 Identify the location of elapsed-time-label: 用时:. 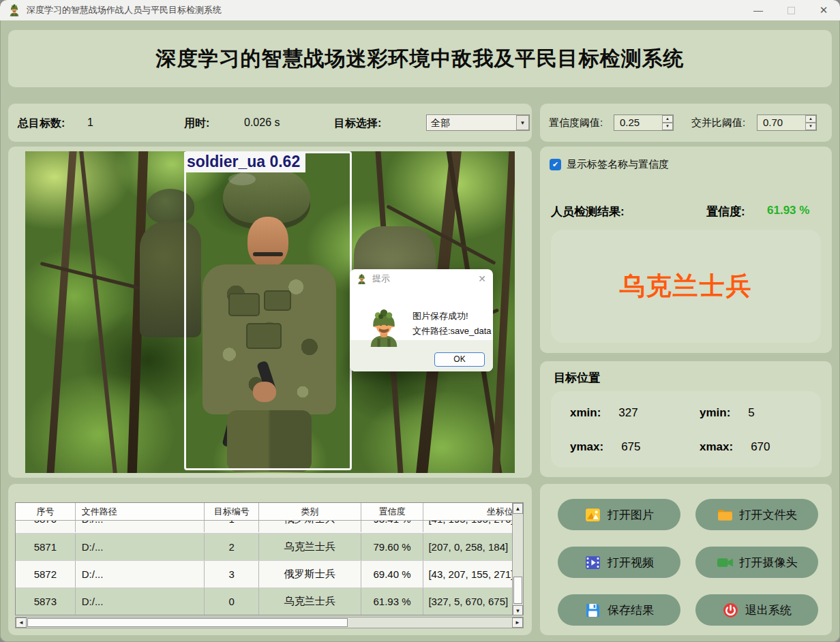
(196, 124).